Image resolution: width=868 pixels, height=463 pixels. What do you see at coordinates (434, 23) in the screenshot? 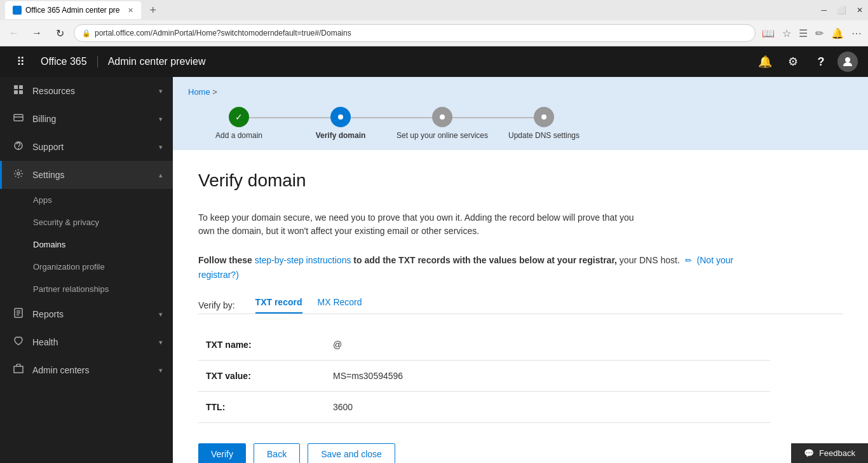
I see `browser-chrome: Office 365 Admin center pre ✕ + ─ ⬜ ✕ ← …` at bounding box center [434, 23].